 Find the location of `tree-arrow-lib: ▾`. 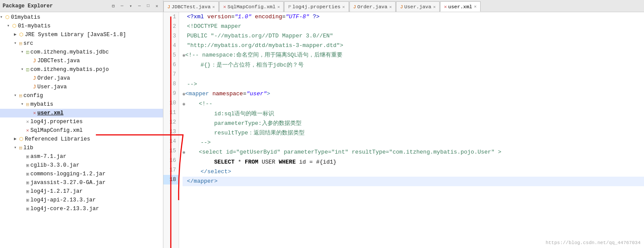

tree-arrow-lib: ▾ is located at coordinates (17, 148).